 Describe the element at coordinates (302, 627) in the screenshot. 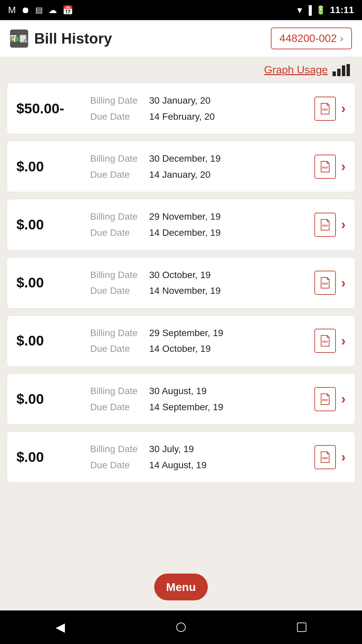

I see `recents-button` at that location.